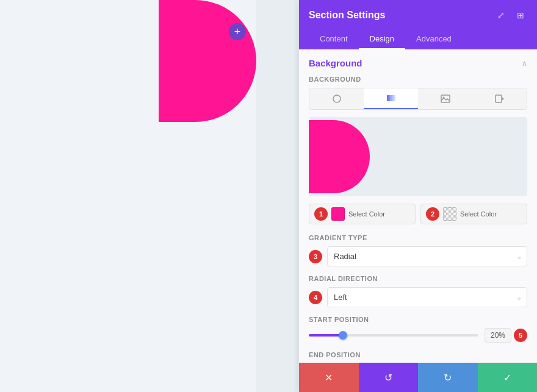 The width and height of the screenshot is (537, 392). Describe the element at coordinates (499, 99) in the screenshot. I see `bg-type-video` at that location.